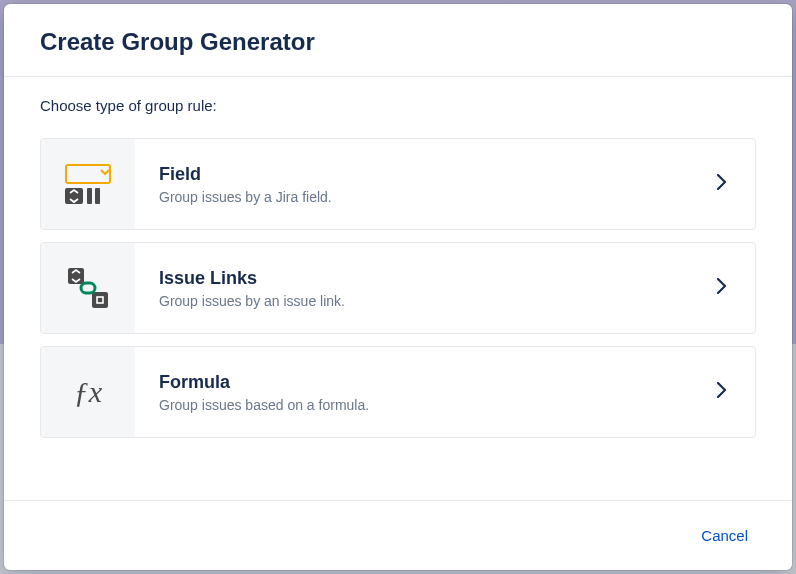 The image size is (796, 574). What do you see at coordinates (398, 392) in the screenshot?
I see `option-formula: ƒx Formula Group issues based on a formu…` at bounding box center [398, 392].